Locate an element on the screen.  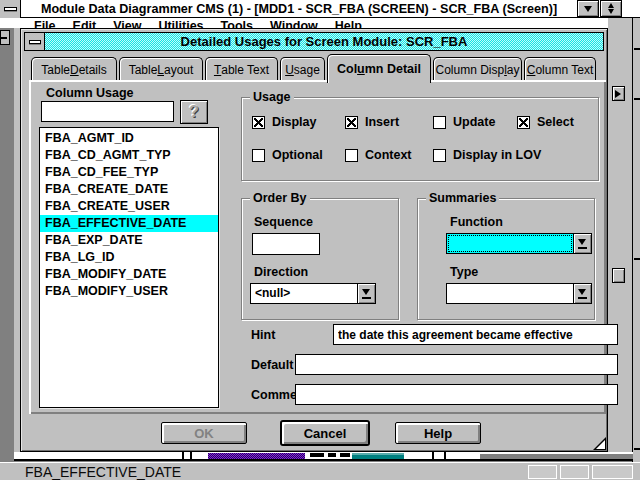
display-checkbox is located at coordinates (258, 122).